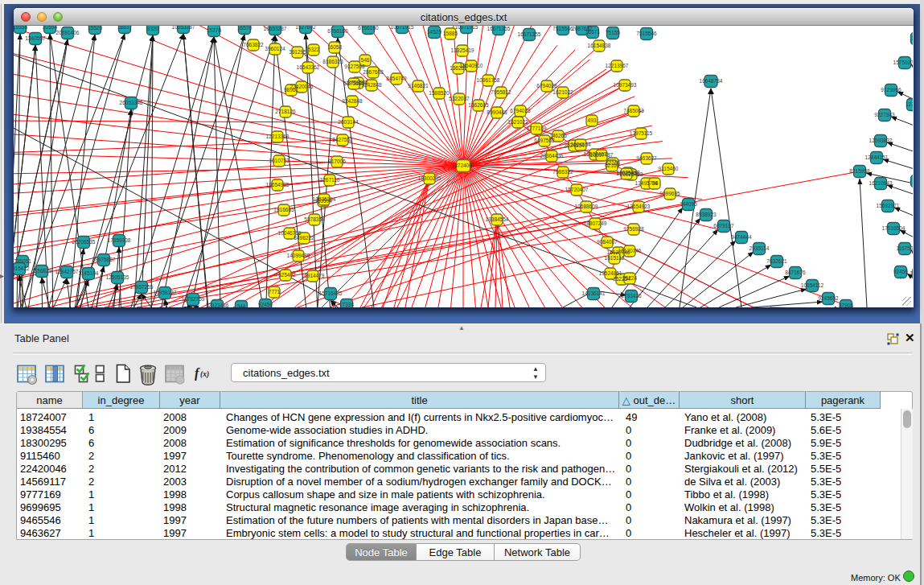  Describe the element at coordinates (279, 161) in the screenshot. I see `svg-text: 1010753` at that location.